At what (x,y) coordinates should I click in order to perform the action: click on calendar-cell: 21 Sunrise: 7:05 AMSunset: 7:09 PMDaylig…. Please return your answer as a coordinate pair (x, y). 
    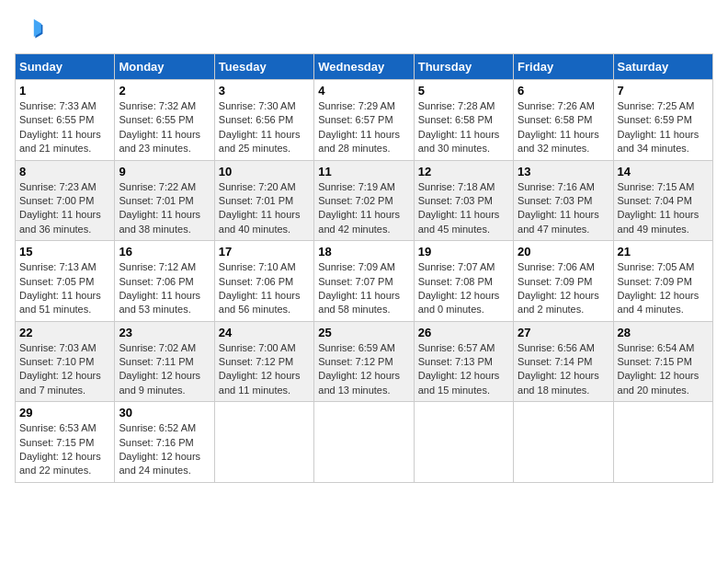
    Looking at the image, I should click on (663, 282).